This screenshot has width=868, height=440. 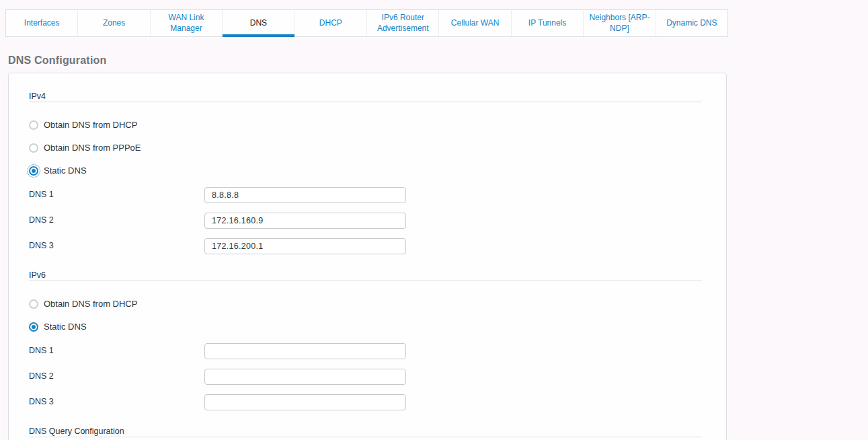 I want to click on ipv4-radio-obtain-dhcp: Obtain DNS from DHCP, so click(x=366, y=125).